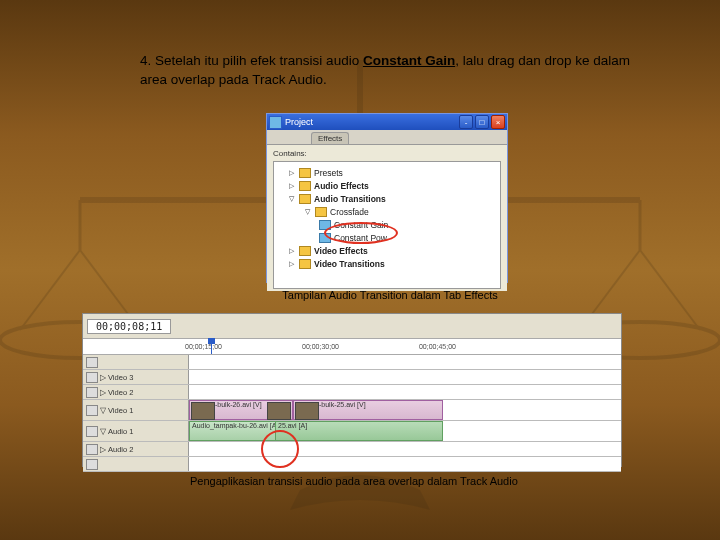 This screenshot has width=720, height=540. I want to click on instruction-text: 4. Setelah itu pilih efek transisi audio…, so click(390, 71).